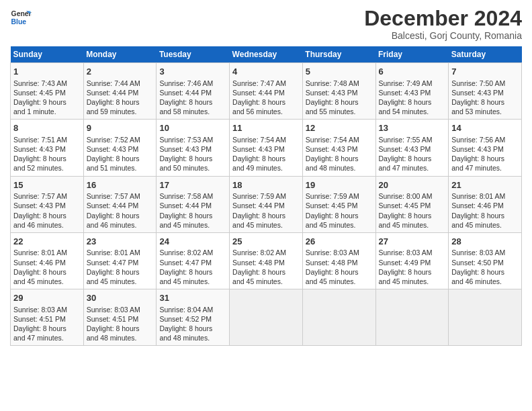  Describe the element at coordinates (47, 242) in the screenshot. I see `day-number: 22` at that location.